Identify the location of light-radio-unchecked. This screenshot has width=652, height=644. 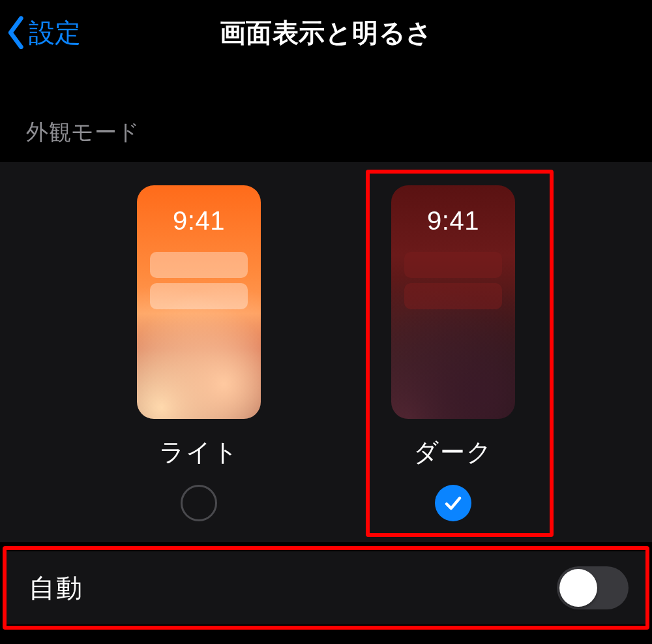
(199, 503).